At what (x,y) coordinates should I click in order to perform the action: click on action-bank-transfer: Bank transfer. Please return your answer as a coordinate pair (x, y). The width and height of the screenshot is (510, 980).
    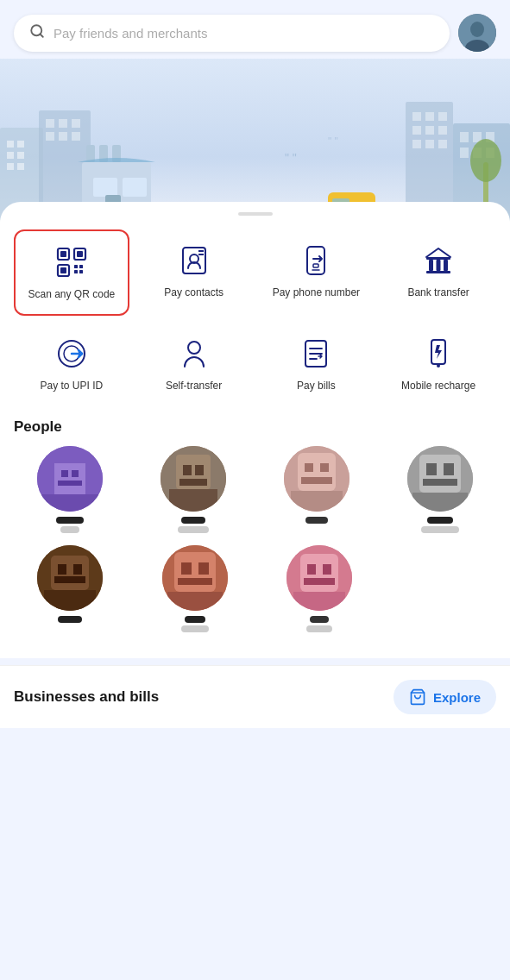
    Looking at the image, I should click on (438, 273).